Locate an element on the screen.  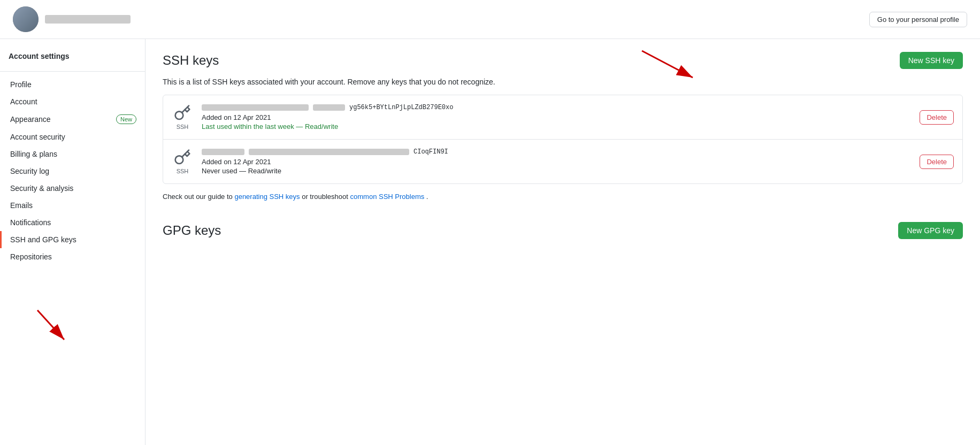
key-fingerprint-suffix-2: CIoqFIN9I is located at coordinates (431, 152).